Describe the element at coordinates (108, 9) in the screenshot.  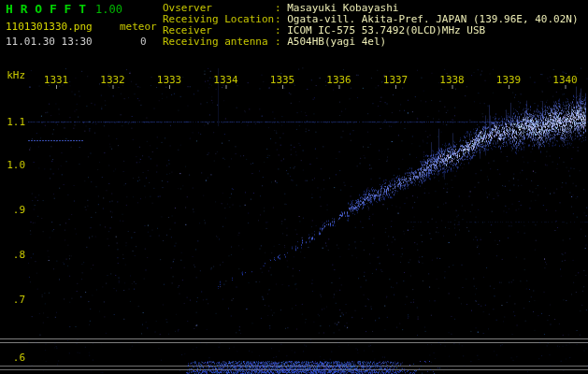
I see `app-version: 1.00` at that location.